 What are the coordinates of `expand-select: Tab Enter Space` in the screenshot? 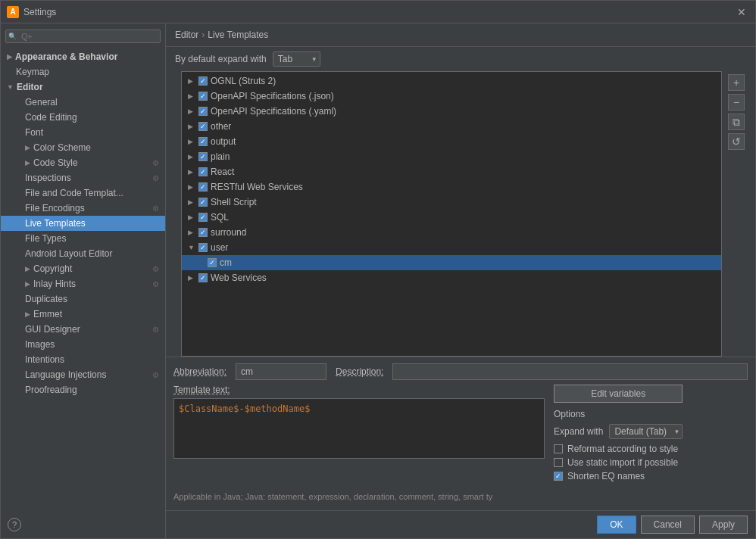 It's located at (297, 59).